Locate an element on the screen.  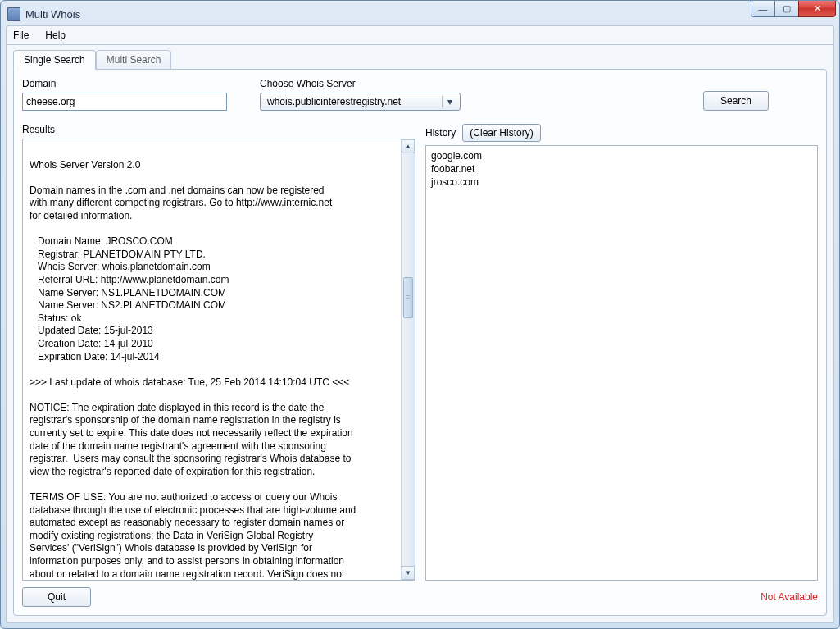
tab-multi-search: Multi Search is located at coordinates (134, 60).